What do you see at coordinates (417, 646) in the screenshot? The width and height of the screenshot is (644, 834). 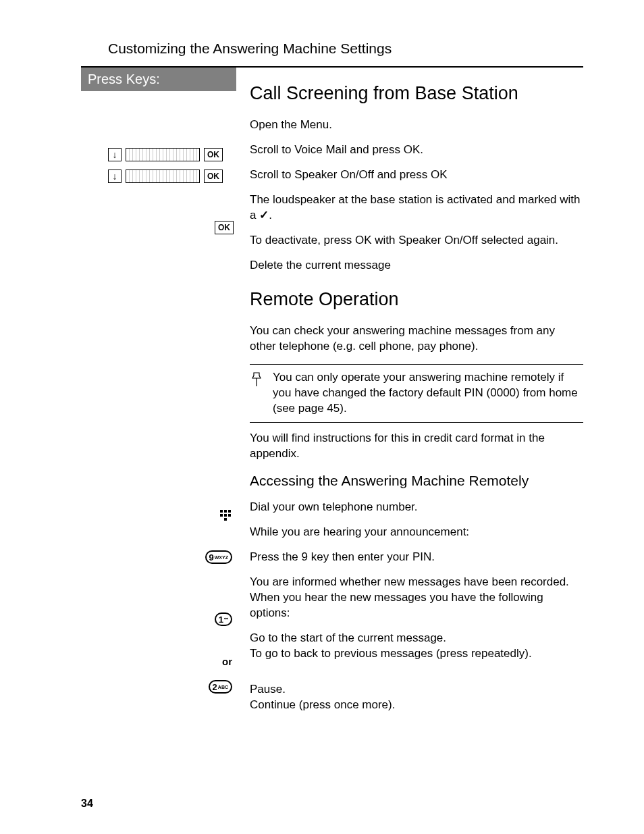 I see `para-goto-start: Go to the start of the current message. …` at bounding box center [417, 646].